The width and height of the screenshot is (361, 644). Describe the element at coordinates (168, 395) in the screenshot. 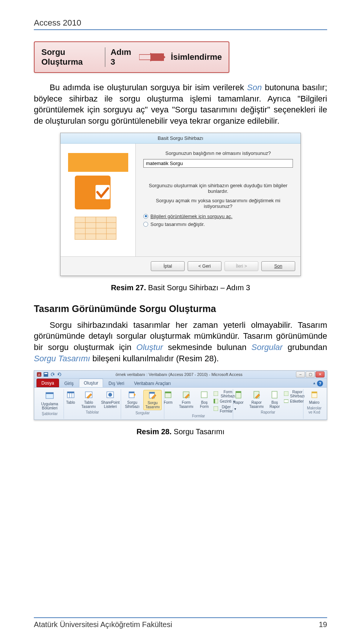

I see `form-icon` at that location.